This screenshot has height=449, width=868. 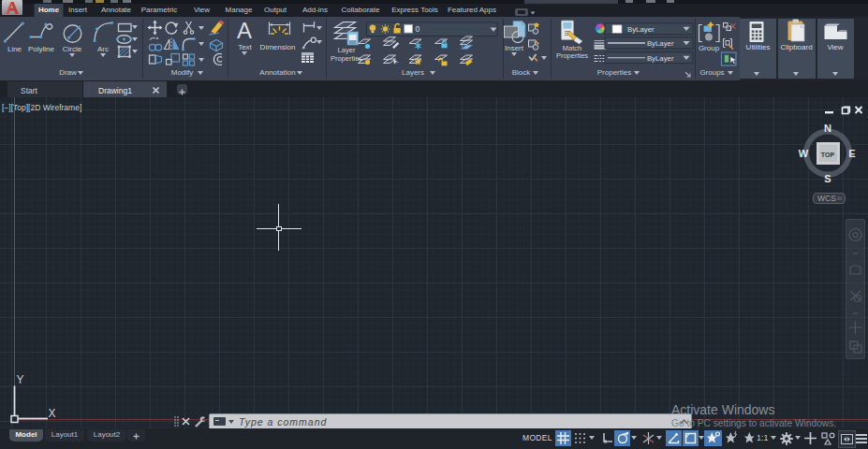 What do you see at coordinates (803, 153) in the screenshot?
I see `svg-text: W` at bounding box center [803, 153].